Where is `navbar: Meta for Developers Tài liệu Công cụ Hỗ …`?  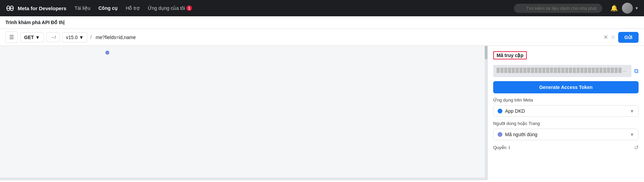 navbar: Meta for Developers Tài liệu Công cụ Hỗ … is located at coordinates (322, 8).